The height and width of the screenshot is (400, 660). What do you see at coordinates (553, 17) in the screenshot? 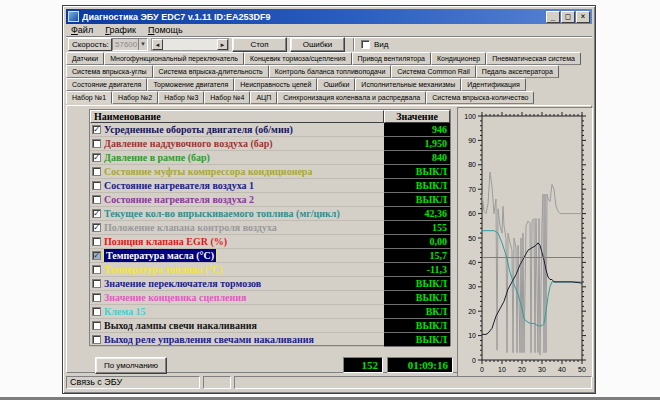
I see `minimize-icon: _` at bounding box center [553, 17].